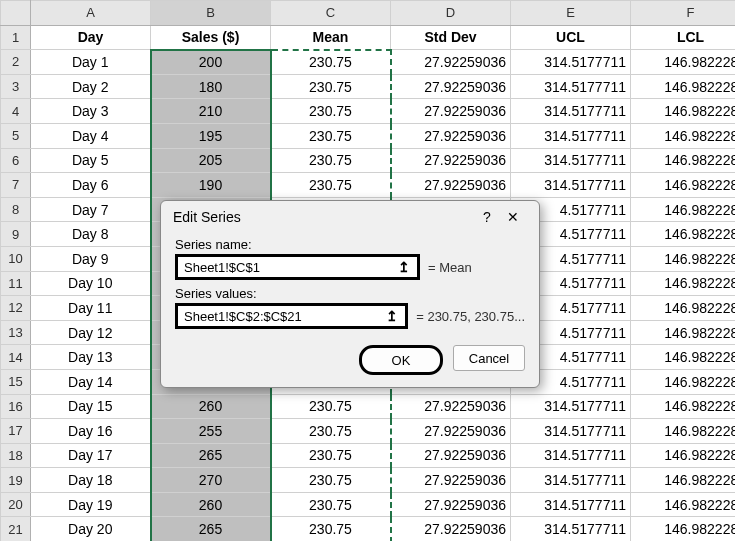 The image size is (735, 541). I want to click on cell: Day 2, so click(91, 86).